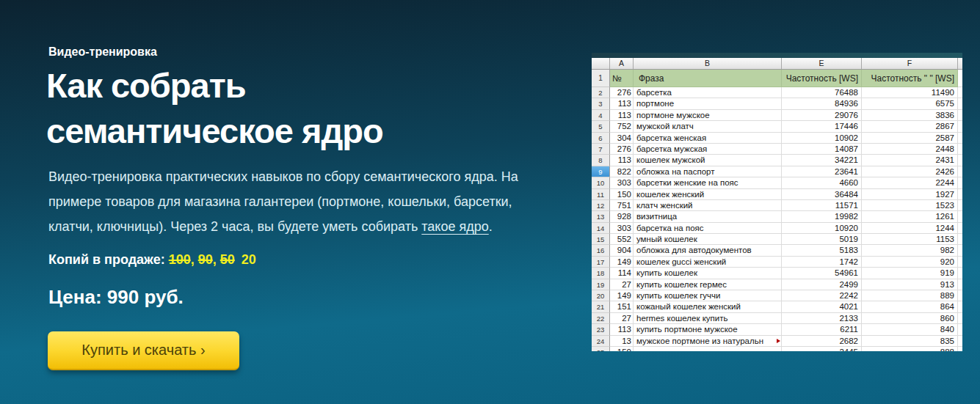 The width and height of the screenshot is (980, 404). I want to click on cell-frequency-quoted-ws: 2244, so click(910, 183).